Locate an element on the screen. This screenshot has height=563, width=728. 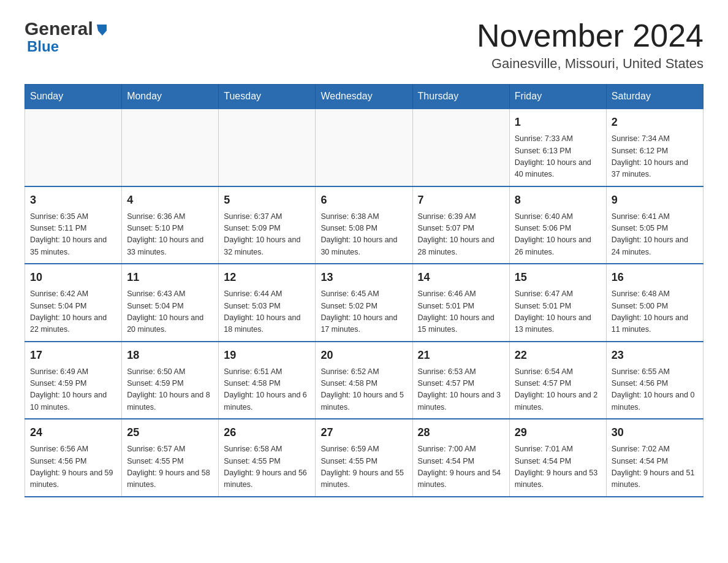
weekday-header-tuesday: Tuesday is located at coordinates (267, 97).